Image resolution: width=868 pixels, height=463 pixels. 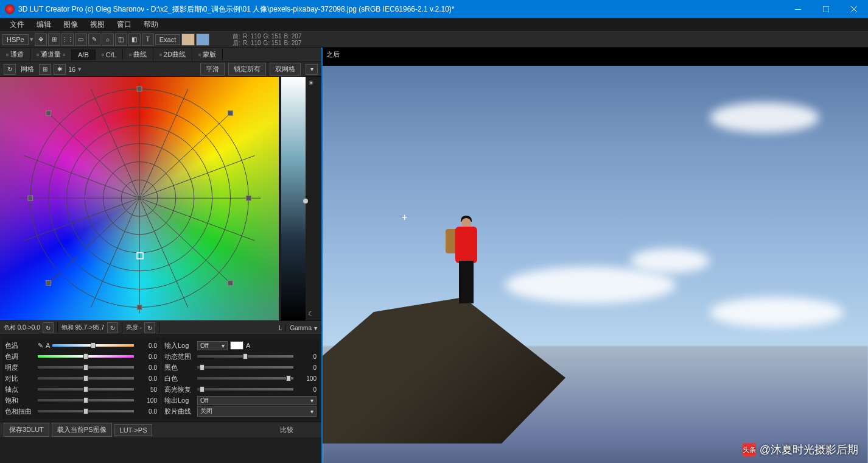 What do you see at coordinates (245, 378) in the screenshot?
I see `white-slider` at bounding box center [245, 378].